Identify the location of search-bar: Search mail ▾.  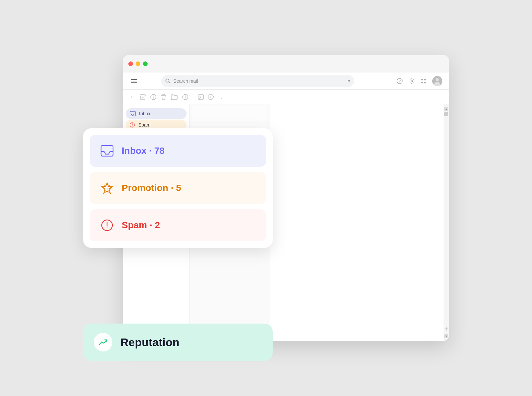
(258, 81).